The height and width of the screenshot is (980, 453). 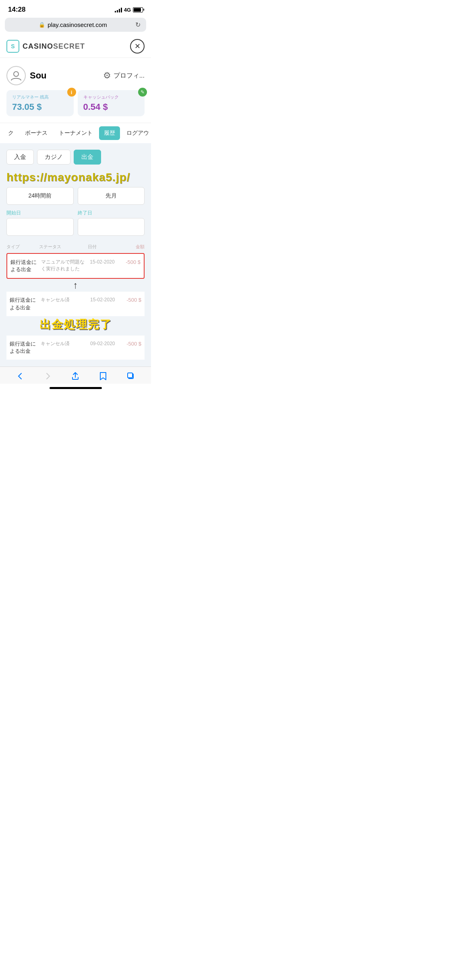 What do you see at coordinates (36, 133) in the screenshot?
I see `nav-tab-bonus: ボーナス` at bounding box center [36, 133].